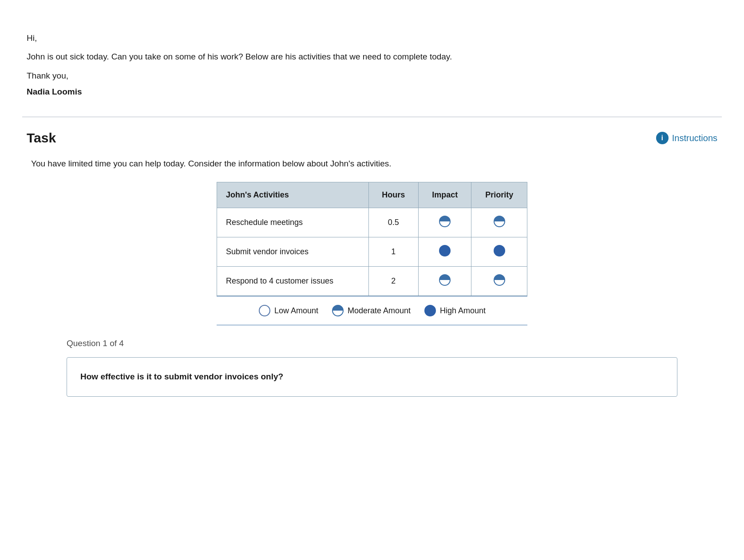  Describe the element at coordinates (393, 223) in the screenshot. I see `activity-hours: 0.5` at that location.